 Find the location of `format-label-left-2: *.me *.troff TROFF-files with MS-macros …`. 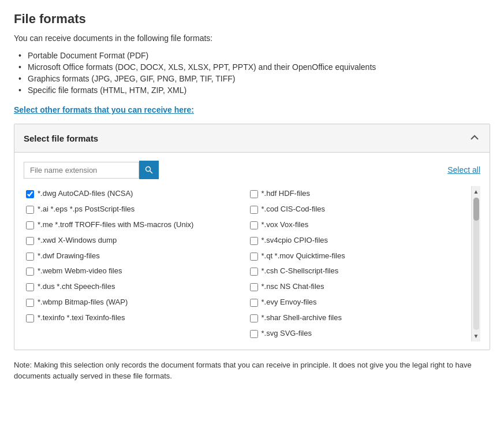

format-label-left-2: *.me *.troff TROFF-files with MS-macros … is located at coordinates (115, 225).